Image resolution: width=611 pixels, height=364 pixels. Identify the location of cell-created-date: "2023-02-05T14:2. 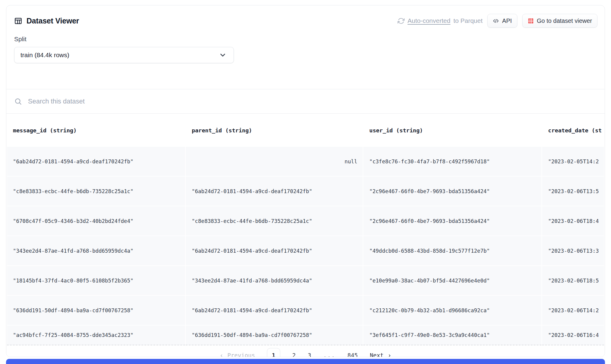
(573, 161).